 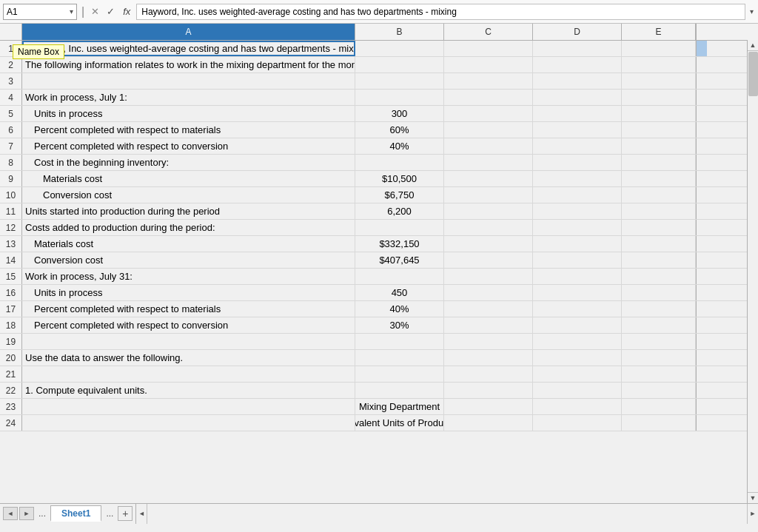 What do you see at coordinates (400, 407) in the screenshot?
I see `cell-b-23: Mixing Department` at bounding box center [400, 407].